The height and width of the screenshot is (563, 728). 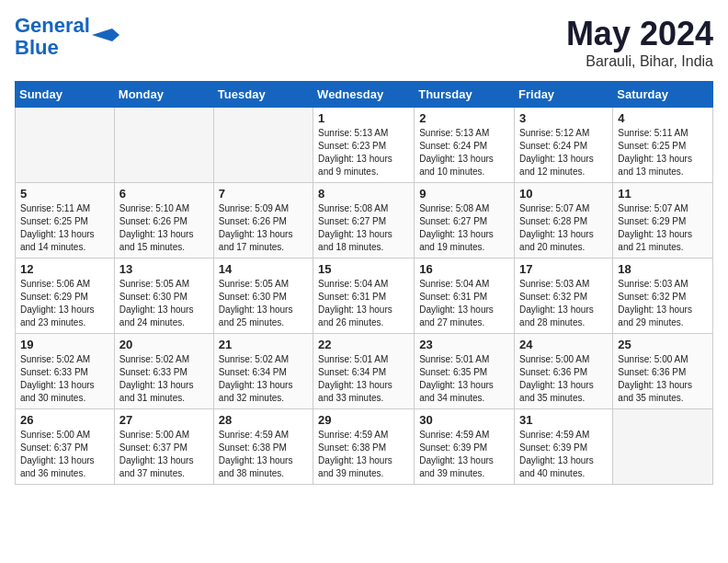 I want to click on day-info: Sunrise: 5:12 AM Sunset: 6:24 PM Dayligh…, so click(x=563, y=153).